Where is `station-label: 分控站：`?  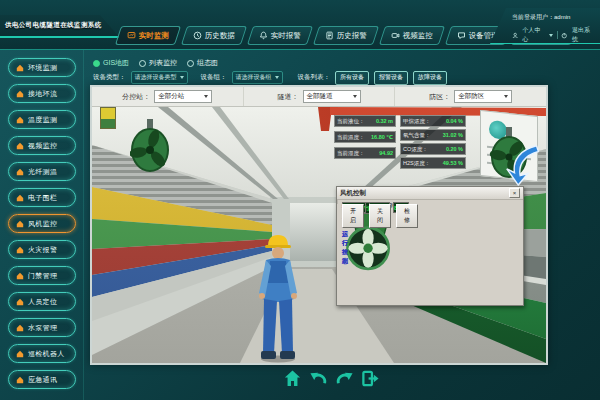
station-label: 分控站： is located at coordinates (136, 97).